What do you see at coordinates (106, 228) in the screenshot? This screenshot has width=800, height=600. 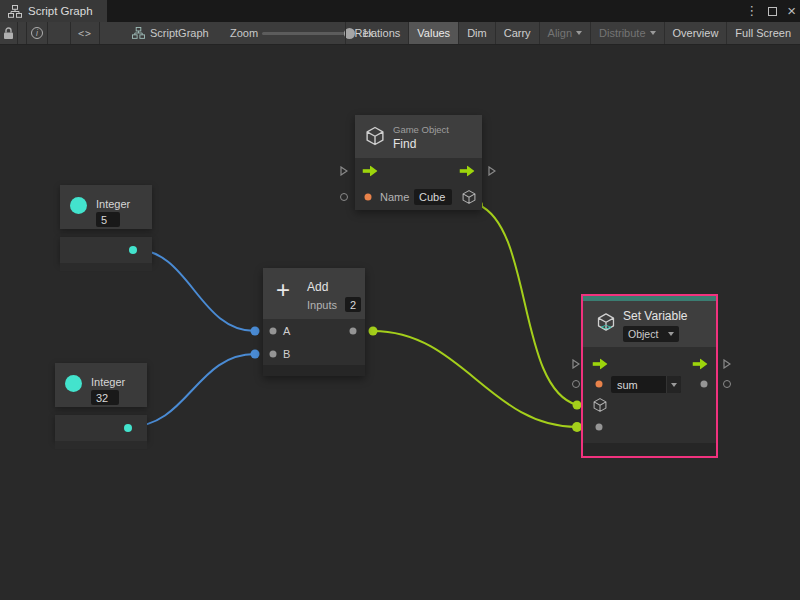 I see `node-integer-a: Integer 5` at bounding box center [106, 228].